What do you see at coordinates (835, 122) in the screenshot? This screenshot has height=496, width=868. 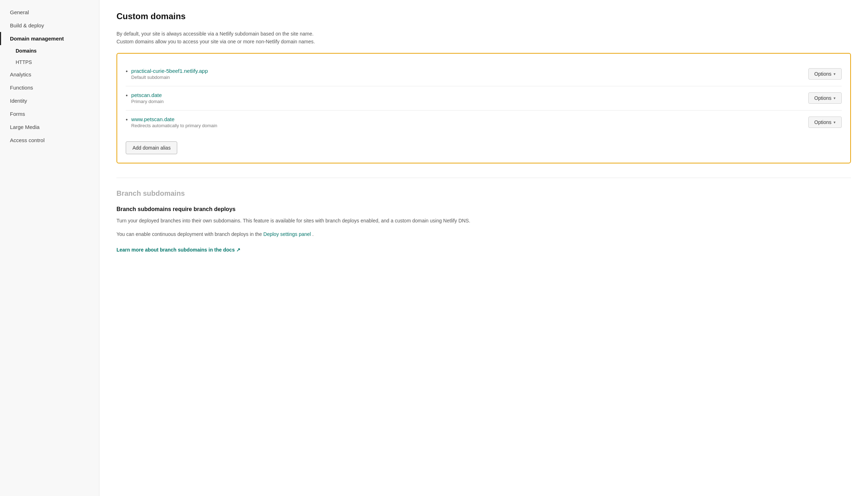 I see `chevron-down-icon-3: ▾` at bounding box center [835, 122].